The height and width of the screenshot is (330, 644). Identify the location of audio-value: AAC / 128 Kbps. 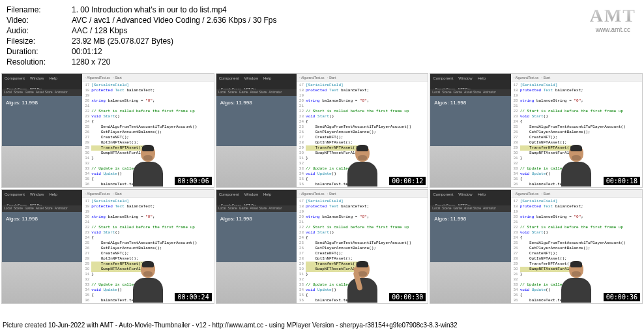
(99, 31).